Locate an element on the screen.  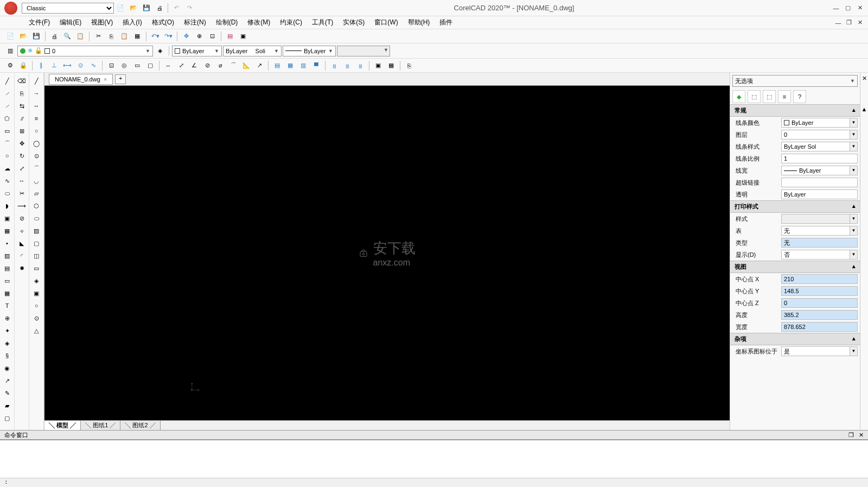
help-icon: ? is located at coordinates (800, 97).